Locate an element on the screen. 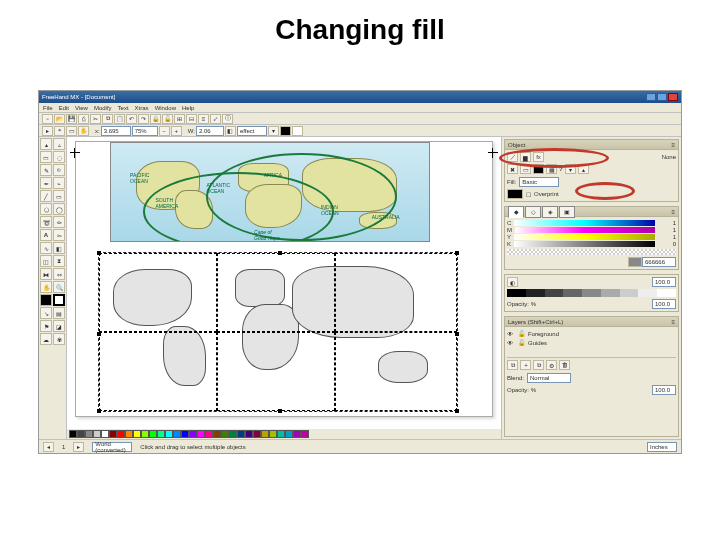 The width and height of the screenshot is (720, 540). fill-color-swatch is located at coordinates (515, 194).